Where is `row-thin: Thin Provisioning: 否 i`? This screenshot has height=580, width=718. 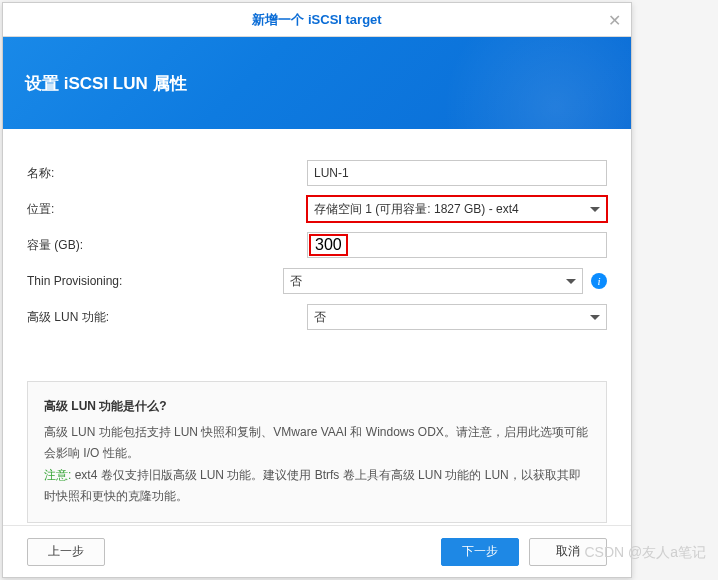
row-thin: Thin Provisioning: 否 i is located at coordinates (317, 281).